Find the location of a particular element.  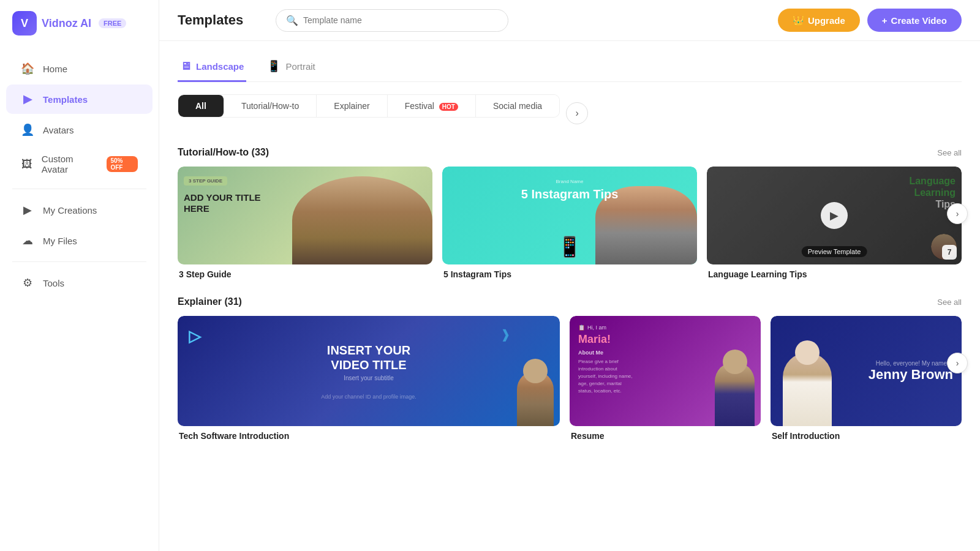

template-card-intro: Hello, everyone! My name is Jenny Brown … is located at coordinates (866, 378).